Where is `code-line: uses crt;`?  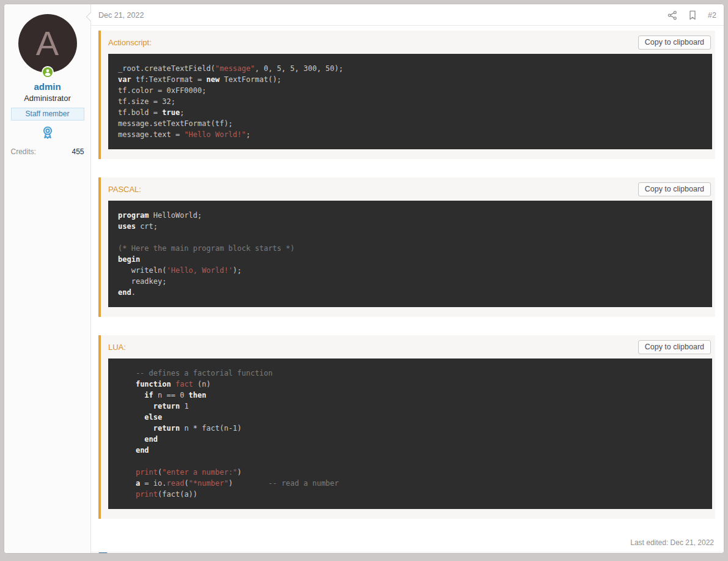 code-line: uses crt; is located at coordinates (410, 226).